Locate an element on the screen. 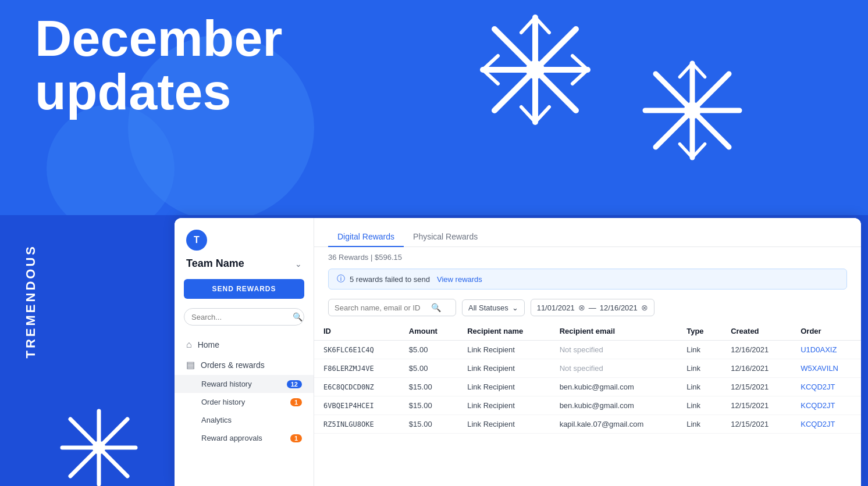 The width and height of the screenshot is (868, 486). col-created: Created is located at coordinates (756, 331).